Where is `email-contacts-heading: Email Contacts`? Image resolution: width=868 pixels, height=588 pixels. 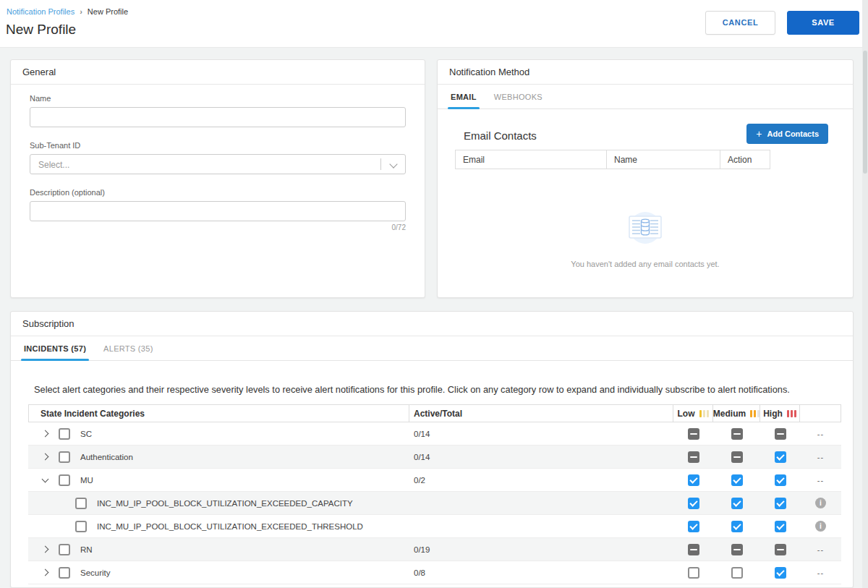 email-contacts-heading: Email Contacts is located at coordinates (501, 136).